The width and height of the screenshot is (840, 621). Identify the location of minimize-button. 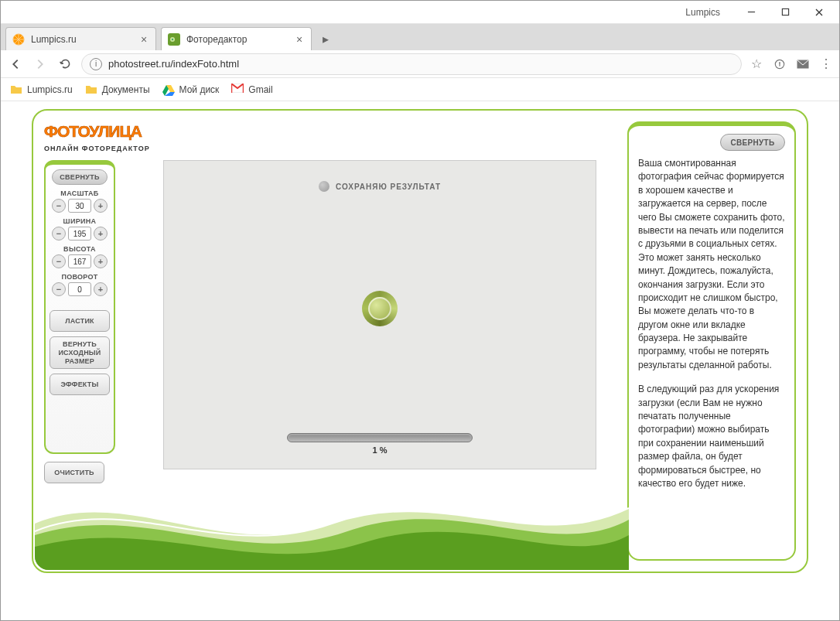
(751, 12).